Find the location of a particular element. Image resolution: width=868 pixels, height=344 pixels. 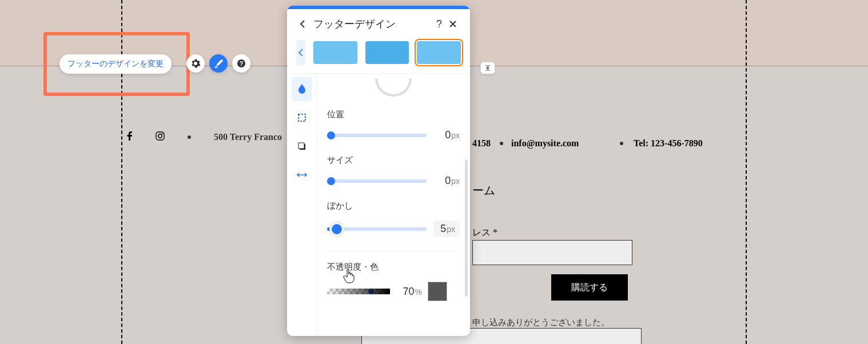

opacity-control: 不透明度・色 70% is located at coordinates (393, 281).